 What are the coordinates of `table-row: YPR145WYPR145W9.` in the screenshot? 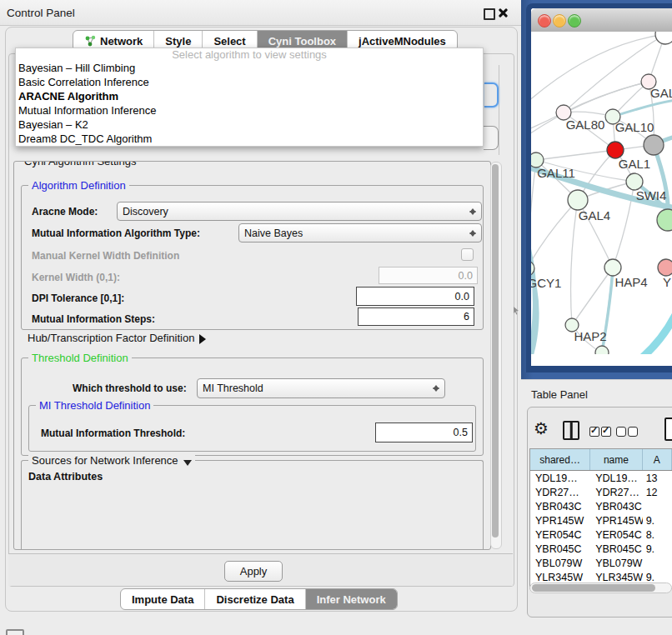 It's located at (601, 520).